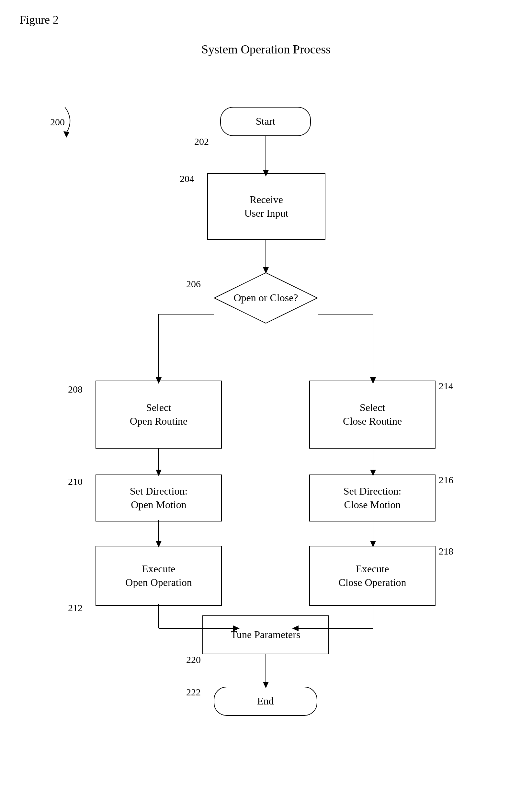  What do you see at coordinates (58, 122) in the screenshot?
I see `ref-200: 200` at bounding box center [58, 122].